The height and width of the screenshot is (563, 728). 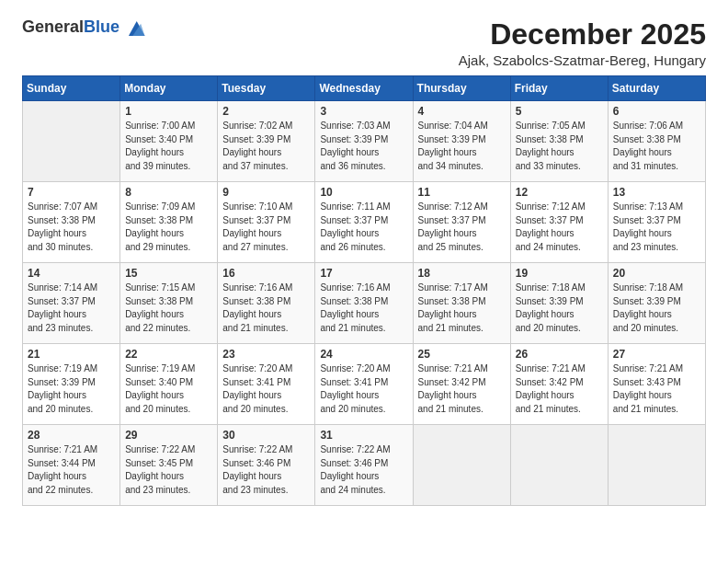 I want to click on weekday-header-monday: Monday, so click(x=169, y=88).